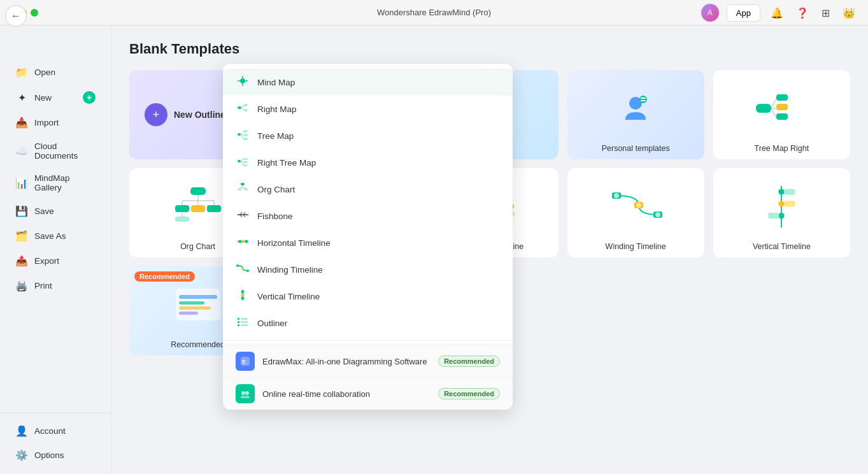 The width and height of the screenshot is (868, 474). I want to click on page-title: Blank Templates, so click(490, 49).